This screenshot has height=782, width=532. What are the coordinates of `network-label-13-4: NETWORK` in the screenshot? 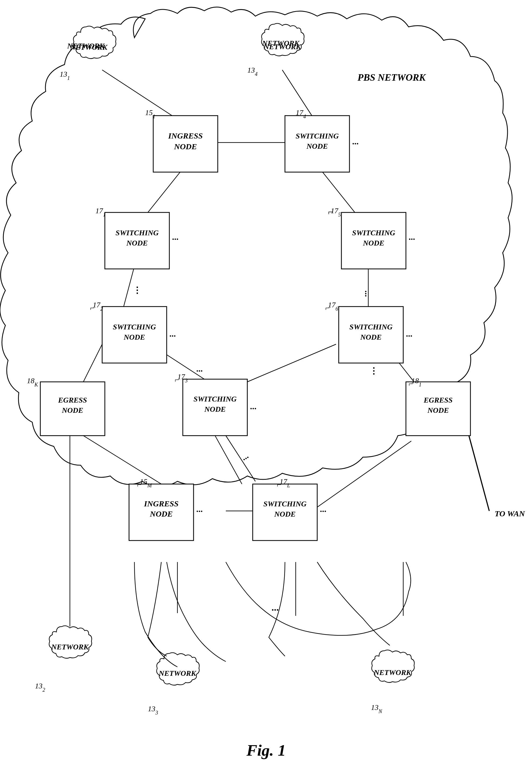 It's located at (280, 43).